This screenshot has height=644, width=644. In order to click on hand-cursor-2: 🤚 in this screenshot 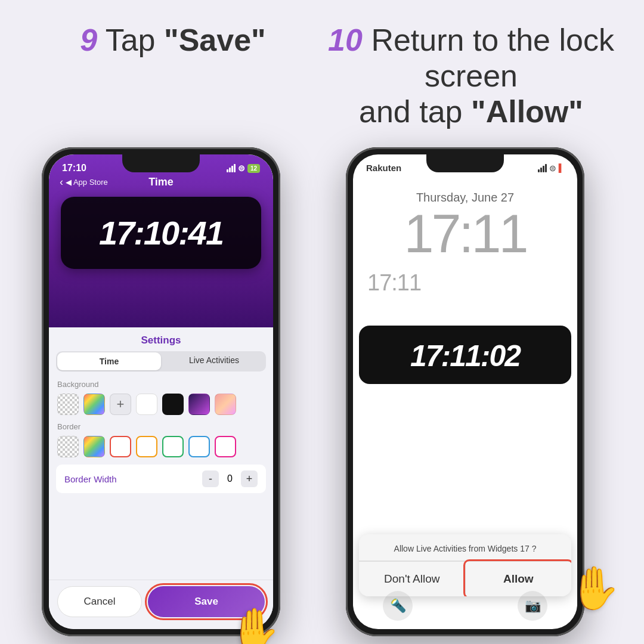, I will do `click(594, 588)`.